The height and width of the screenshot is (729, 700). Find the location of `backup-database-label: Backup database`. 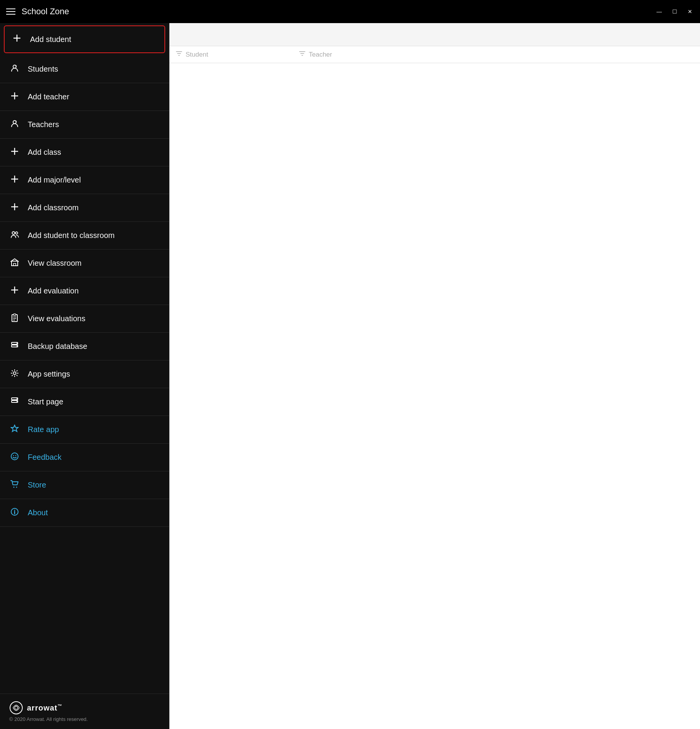

backup-database-label: Backup database is located at coordinates (58, 347).